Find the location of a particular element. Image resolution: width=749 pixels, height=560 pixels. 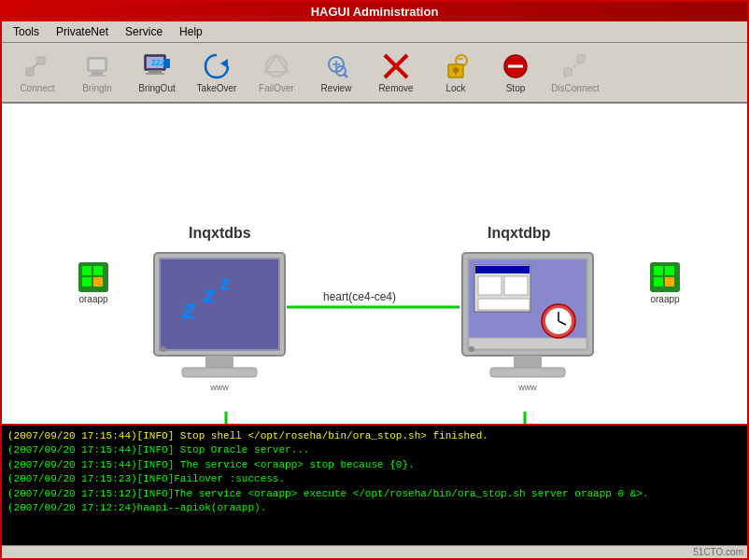

left-oraapp-icon: oraapp is located at coordinates (93, 282).